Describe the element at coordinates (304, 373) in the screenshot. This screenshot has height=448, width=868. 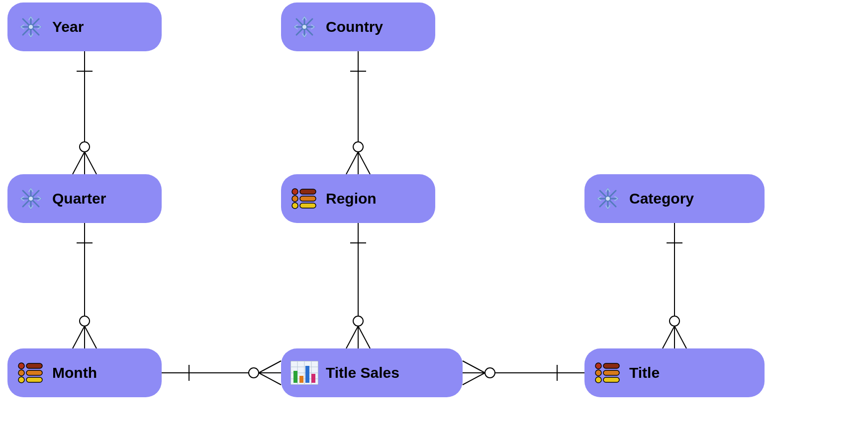
I see `chart-icon` at that location.